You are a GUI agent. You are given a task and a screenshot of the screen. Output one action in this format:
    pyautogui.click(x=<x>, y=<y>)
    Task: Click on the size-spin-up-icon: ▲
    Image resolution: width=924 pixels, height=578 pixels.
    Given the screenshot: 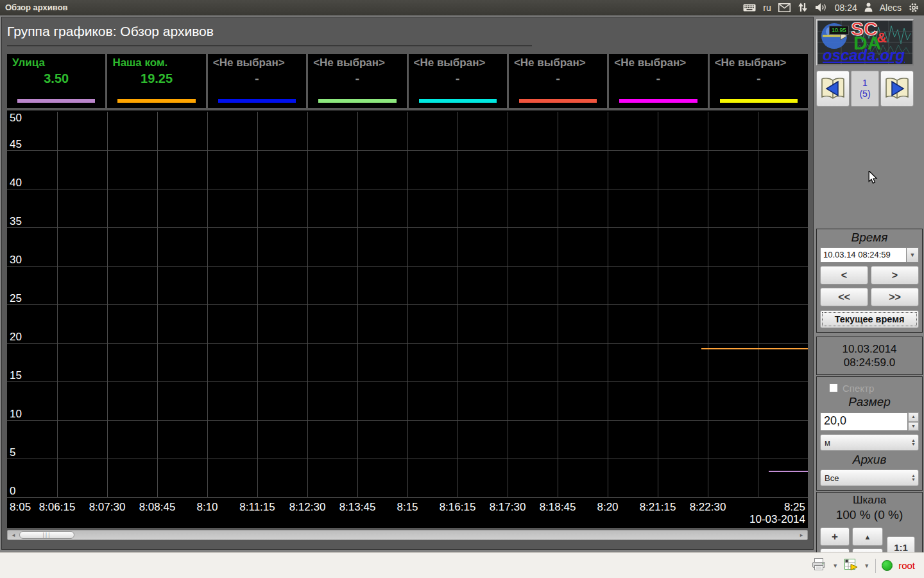 What is the action you would take?
    pyautogui.click(x=914, y=417)
    